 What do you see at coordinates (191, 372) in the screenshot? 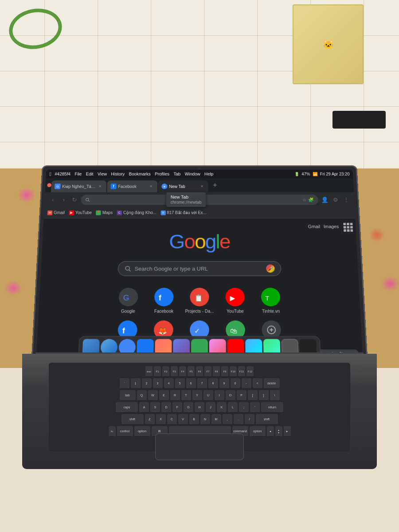
I see `key-f5: F5` at bounding box center [191, 372].